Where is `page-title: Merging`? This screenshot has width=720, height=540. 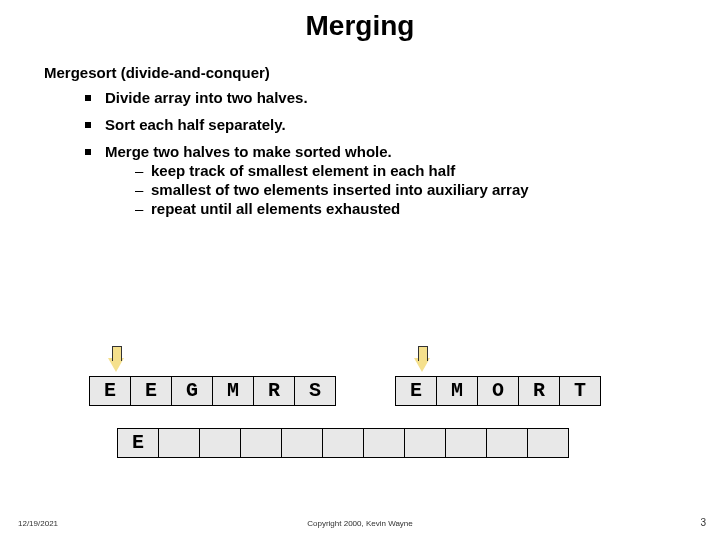 page-title: Merging is located at coordinates (360, 21).